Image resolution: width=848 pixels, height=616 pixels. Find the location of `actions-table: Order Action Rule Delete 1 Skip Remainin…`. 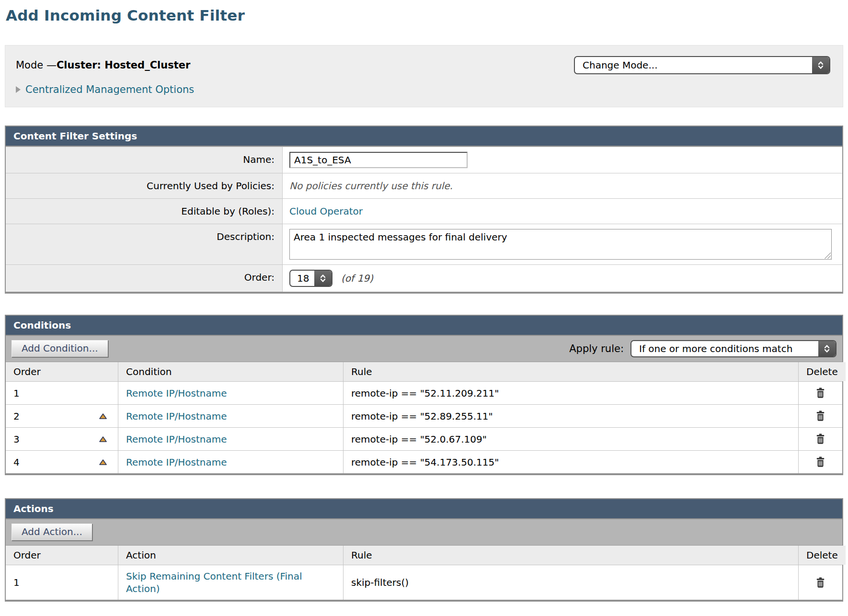

actions-table: Order Action Rule Delete 1 Skip Remainin… is located at coordinates (424, 573).